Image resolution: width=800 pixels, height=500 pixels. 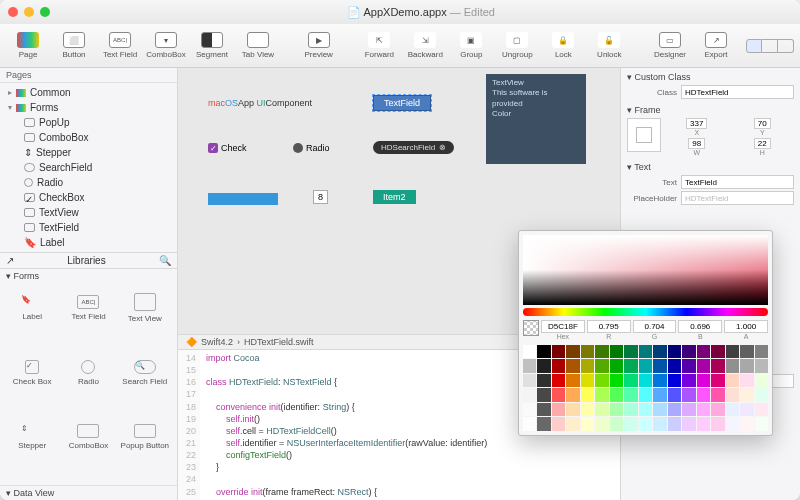 What do you see at coordinates (646, 270) in the screenshot?
I see `color-gradient` at bounding box center [646, 270].